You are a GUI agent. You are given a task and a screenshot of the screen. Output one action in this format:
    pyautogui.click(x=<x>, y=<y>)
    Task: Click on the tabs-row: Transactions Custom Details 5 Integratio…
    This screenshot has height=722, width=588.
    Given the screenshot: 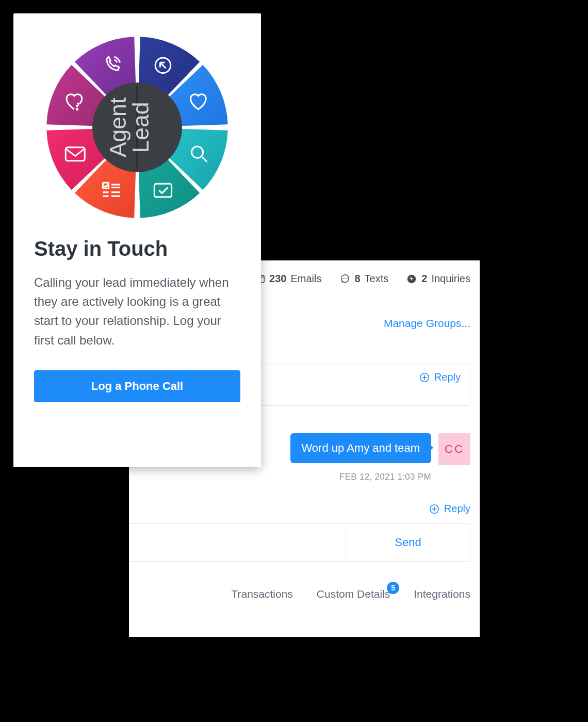 What is the action you would take?
    pyautogui.click(x=300, y=594)
    